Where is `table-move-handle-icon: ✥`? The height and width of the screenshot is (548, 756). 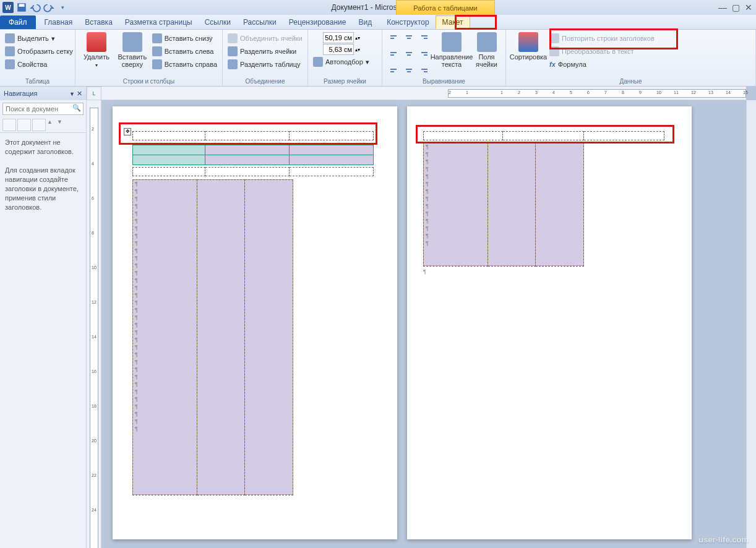 table-move-handle-icon: ✥ is located at coordinates (127, 132).